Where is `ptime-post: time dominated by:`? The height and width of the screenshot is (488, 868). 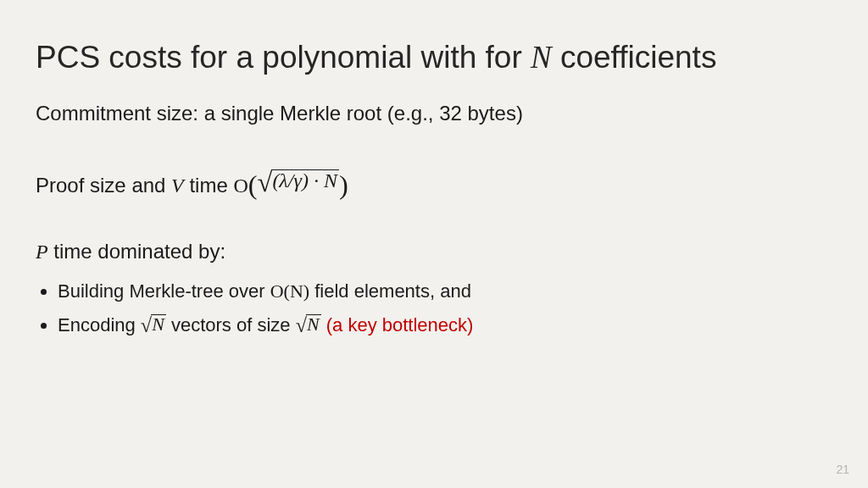
ptime-post: time dominated by: is located at coordinates (137, 251).